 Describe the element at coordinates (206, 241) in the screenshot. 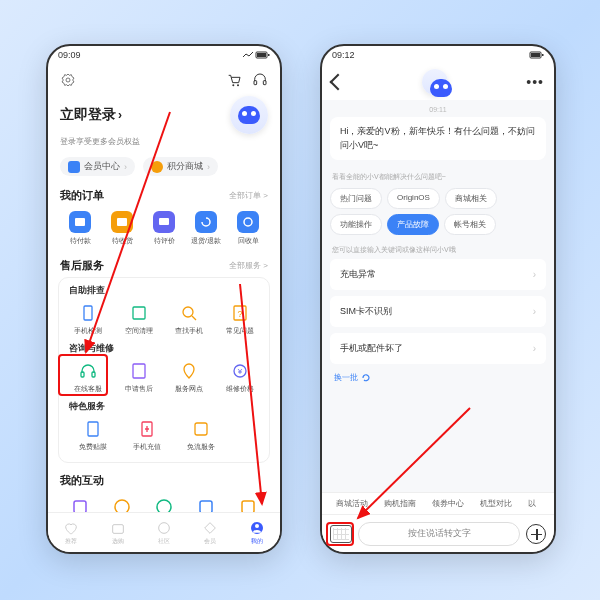

I see `item-label: 退货/退款` at that location.